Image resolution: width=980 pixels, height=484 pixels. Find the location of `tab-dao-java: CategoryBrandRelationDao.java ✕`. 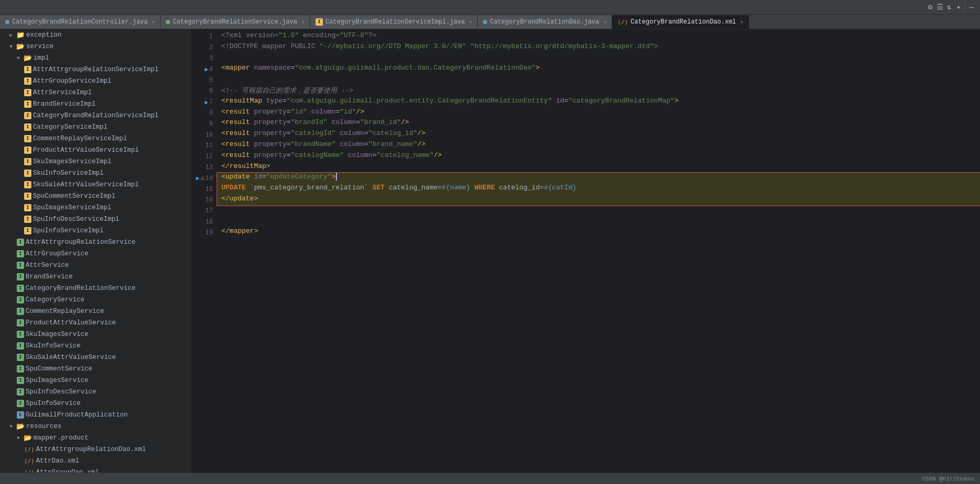

tab-dao-java: CategoryBrandRelationDao.java ✕ is located at coordinates (545, 22).